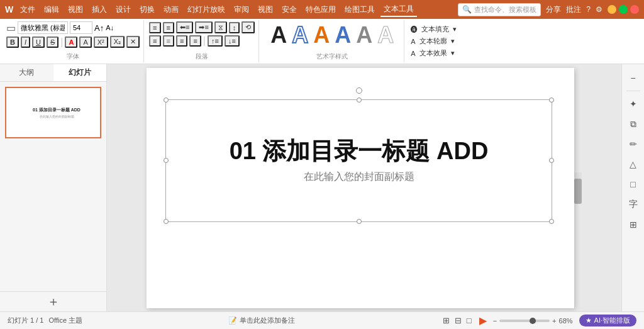 The width and height of the screenshot is (644, 329). Describe the element at coordinates (589, 9) in the screenshot. I see `help-button: ?` at that location.